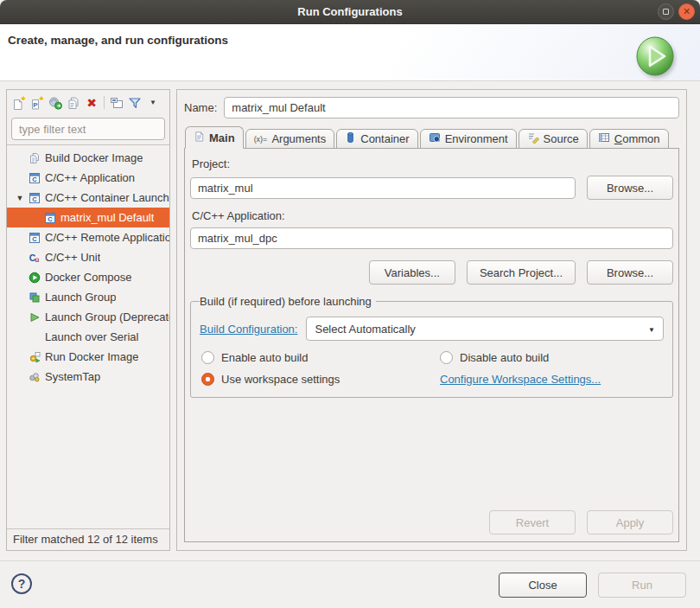  What do you see at coordinates (35, 317) in the screenshot?
I see `launch-group-deprecated-icon` at bounding box center [35, 317].